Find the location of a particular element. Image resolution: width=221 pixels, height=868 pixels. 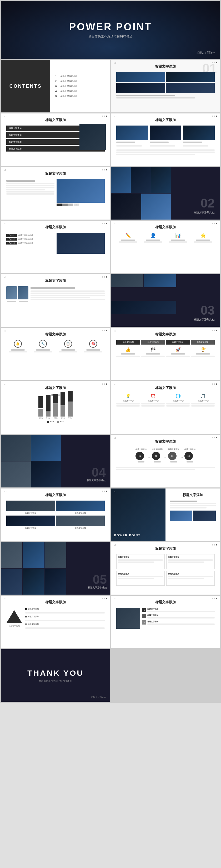

tab-1: 标题文字添加 is located at coordinates (128, 342).